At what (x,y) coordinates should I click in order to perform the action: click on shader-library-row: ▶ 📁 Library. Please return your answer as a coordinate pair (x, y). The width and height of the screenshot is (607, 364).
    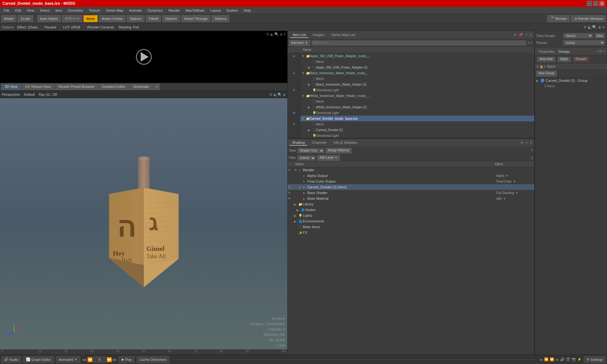
    Looking at the image, I should click on (411, 204).